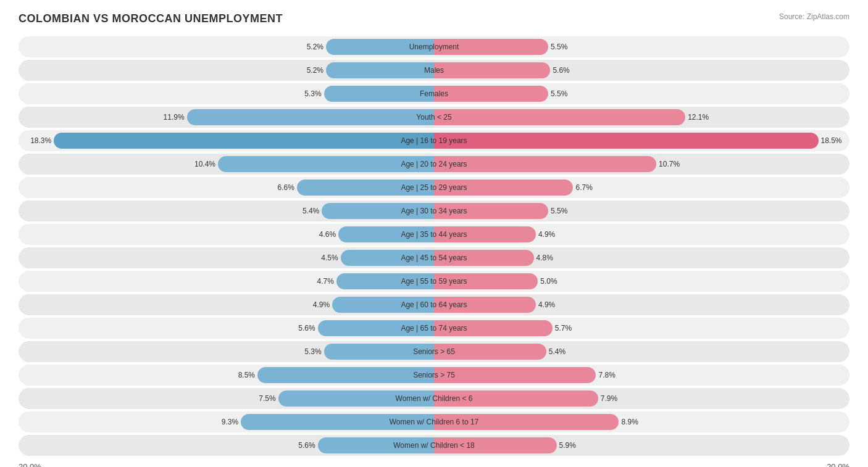 This screenshot has height=467, width=868. I want to click on chart-source: Source: ZipAtlas.com, so click(814, 17).